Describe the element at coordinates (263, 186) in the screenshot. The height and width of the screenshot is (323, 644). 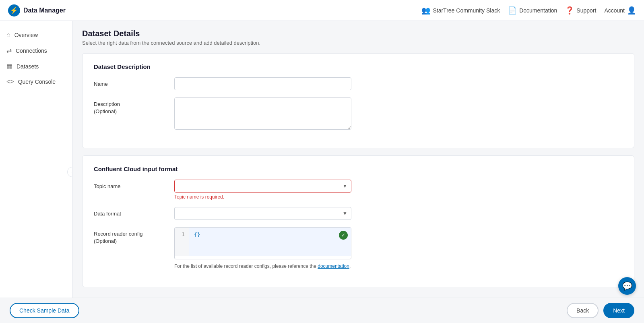
I see `topic-name-select` at that location.